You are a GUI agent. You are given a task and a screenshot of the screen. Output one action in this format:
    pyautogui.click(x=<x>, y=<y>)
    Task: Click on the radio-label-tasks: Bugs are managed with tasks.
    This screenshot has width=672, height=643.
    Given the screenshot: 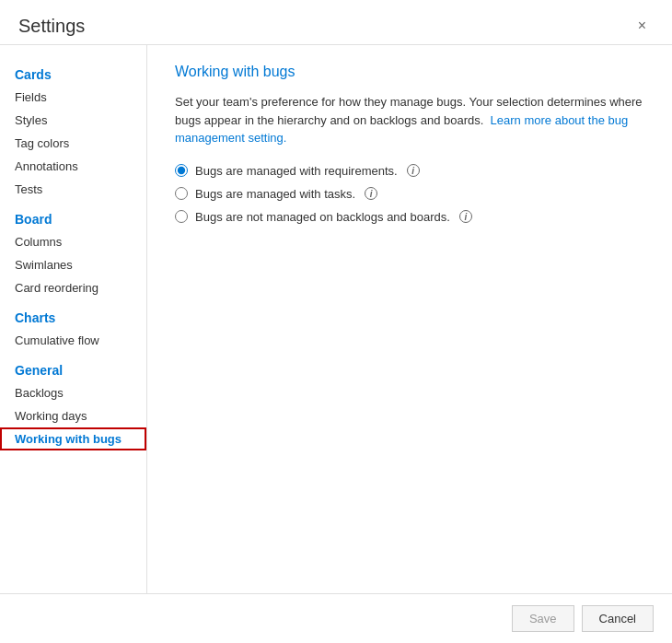 What is the action you would take?
    pyautogui.click(x=275, y=193)
    